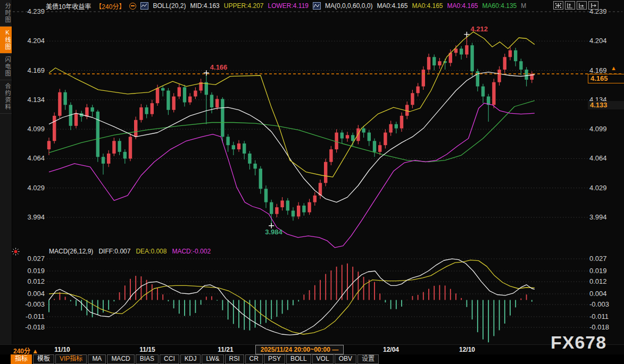  Describe the element at coordinates (500, 6) in the screenshot. I see `ma60-value: MA60:4.135` at that location.